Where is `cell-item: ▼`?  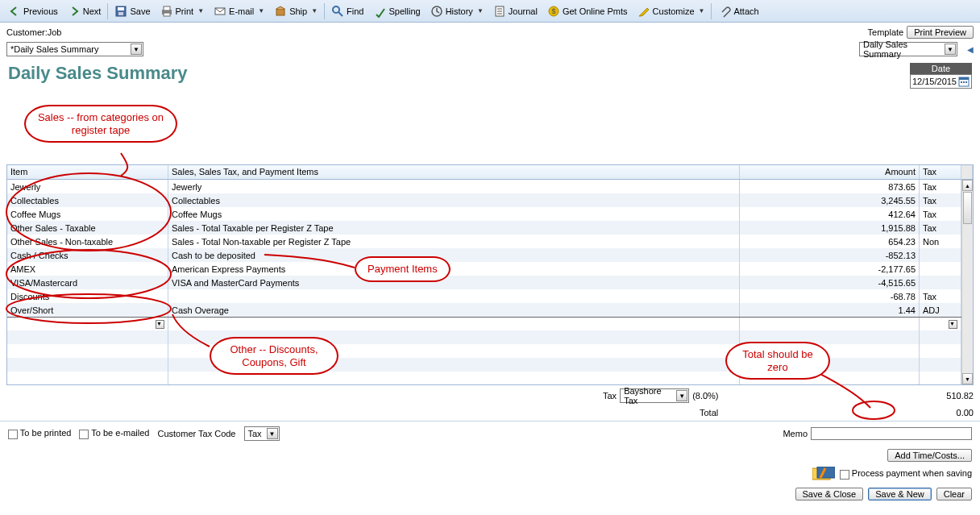 cell-item: ▼ is located at coordinates (88, 324).